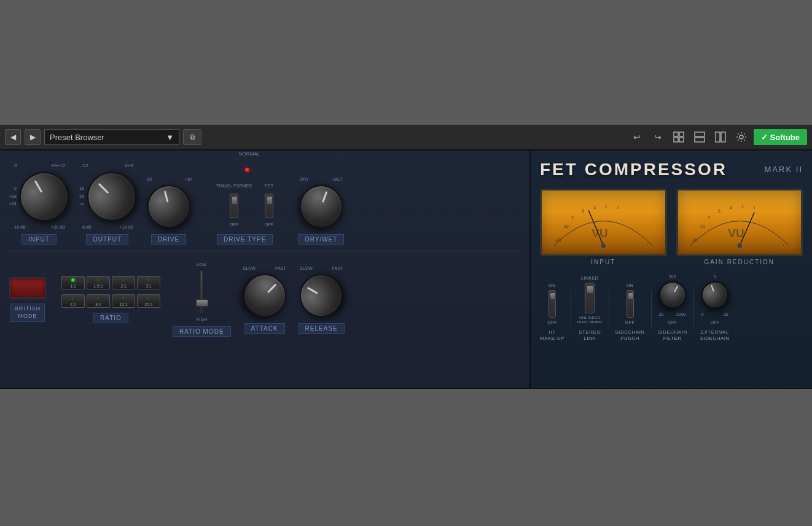 The image size is (812, 526). Describe the element at coordinates (322, 300) in the screenshot. I see `release-group: SLOW FAST RELEASE` at that location.